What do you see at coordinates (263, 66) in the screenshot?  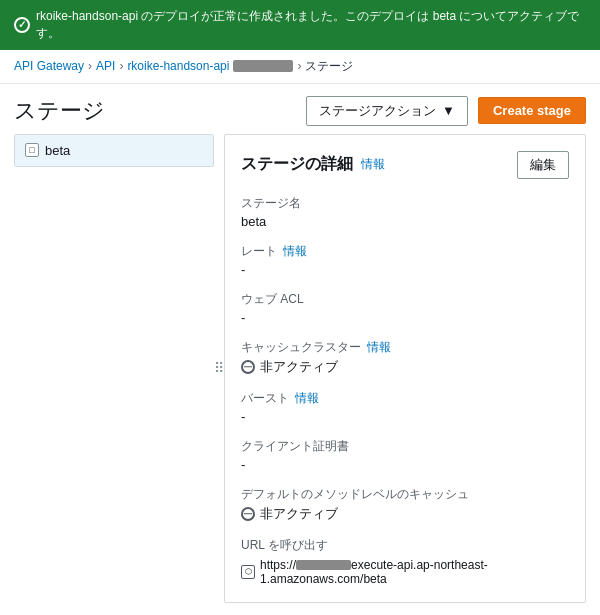 I see `breadcrumb-api-id-masked` at bounding box center [263, 66].